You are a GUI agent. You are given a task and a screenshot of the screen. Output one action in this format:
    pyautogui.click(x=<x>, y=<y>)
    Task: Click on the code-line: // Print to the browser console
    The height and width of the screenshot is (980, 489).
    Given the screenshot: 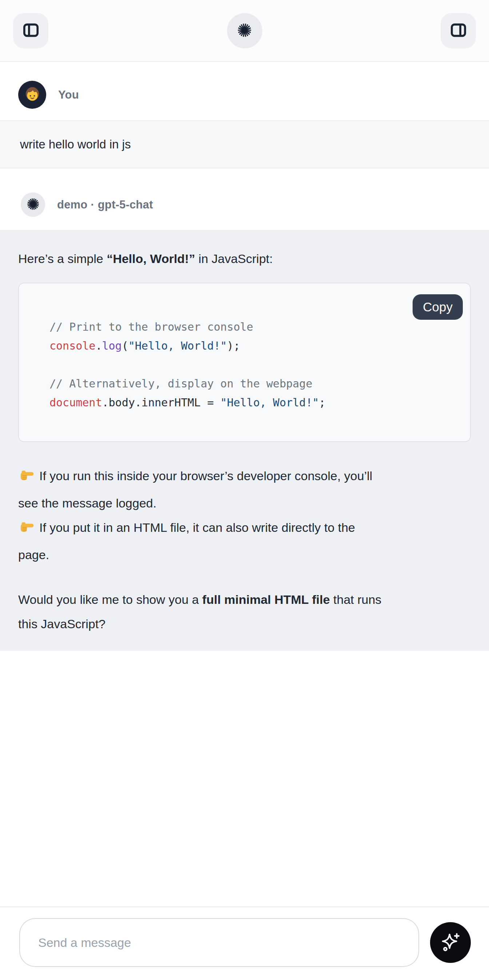 What is the action you would take?
    pyautogui.click(x=253, y=327)
    